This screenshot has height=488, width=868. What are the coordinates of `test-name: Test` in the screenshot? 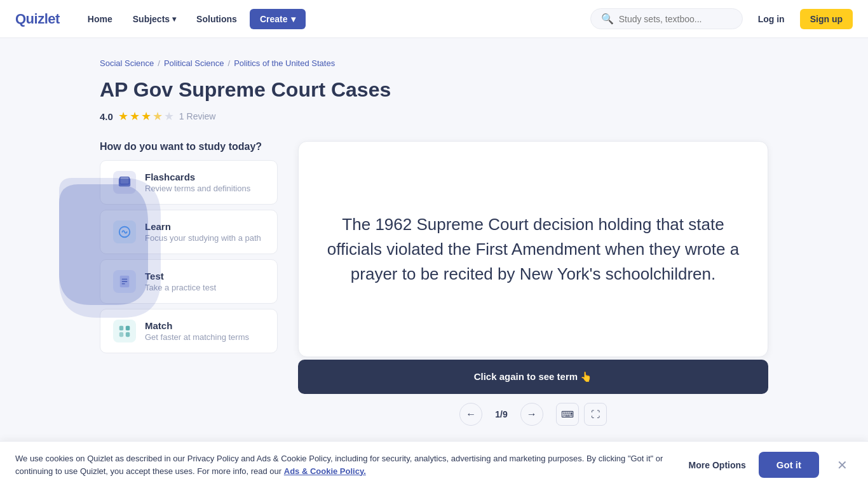 It's located at (205, 276).